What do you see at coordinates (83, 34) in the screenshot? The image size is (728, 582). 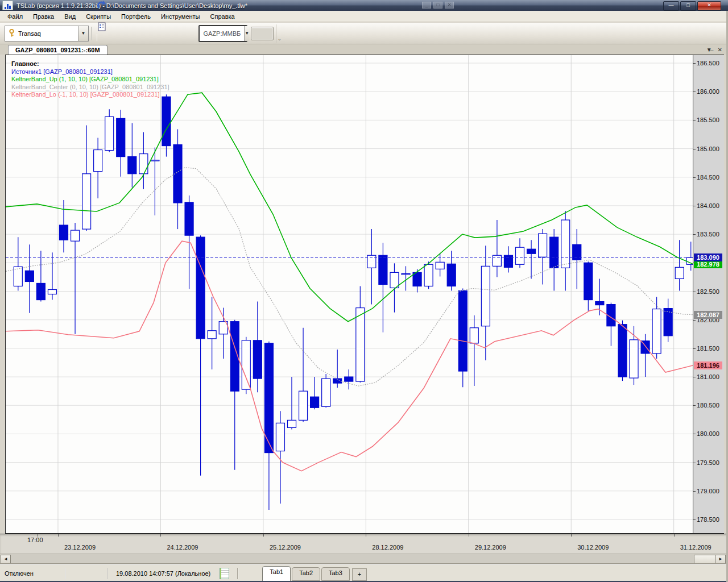 I see `source-combo-arrow: ▼` at bounding box center [83, 34].